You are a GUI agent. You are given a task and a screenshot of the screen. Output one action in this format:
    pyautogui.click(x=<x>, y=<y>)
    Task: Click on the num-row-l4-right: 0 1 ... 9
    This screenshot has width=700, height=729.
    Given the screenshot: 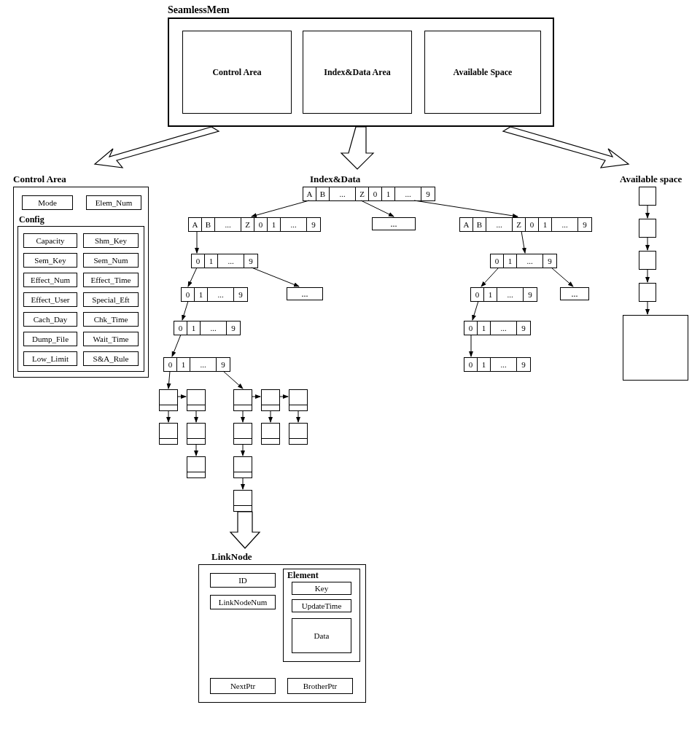 What is the action you would take?
    pyautogui.click(x=504, y=295)
    